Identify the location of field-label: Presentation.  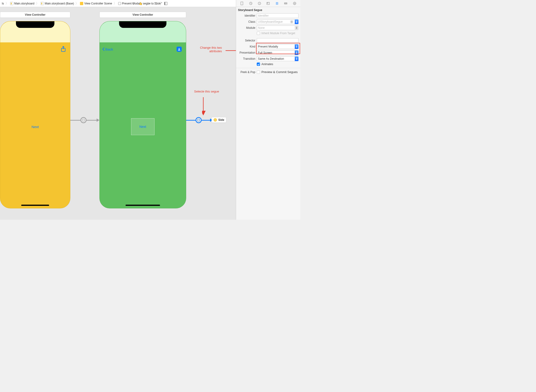
(247, 53).